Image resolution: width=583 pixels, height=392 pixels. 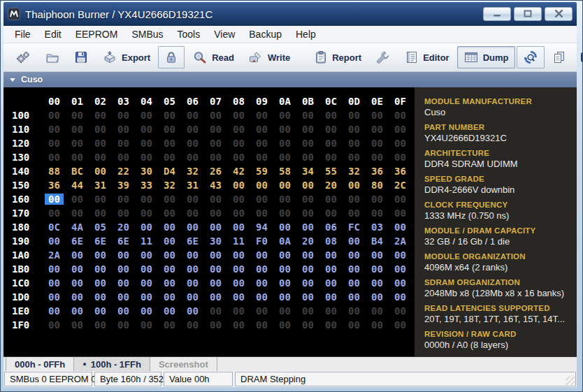 I want to click on hex-cell: FC, so click(x=354, y=227).